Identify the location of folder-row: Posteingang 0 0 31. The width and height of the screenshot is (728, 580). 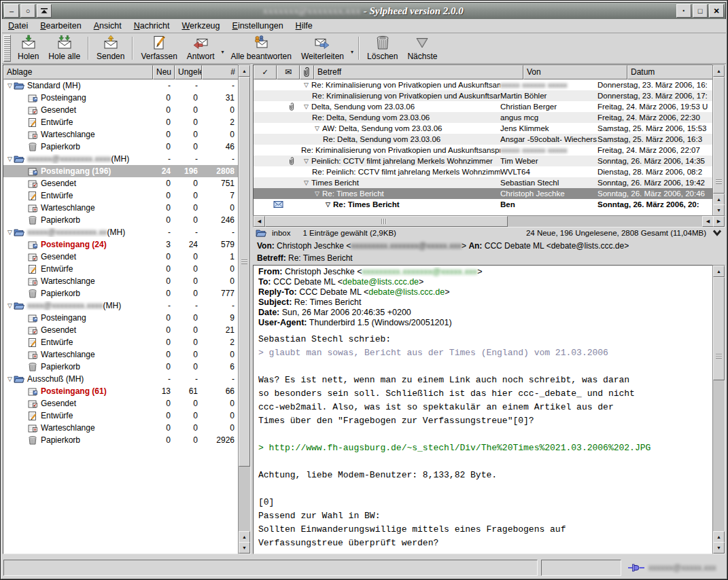
(121, 98).